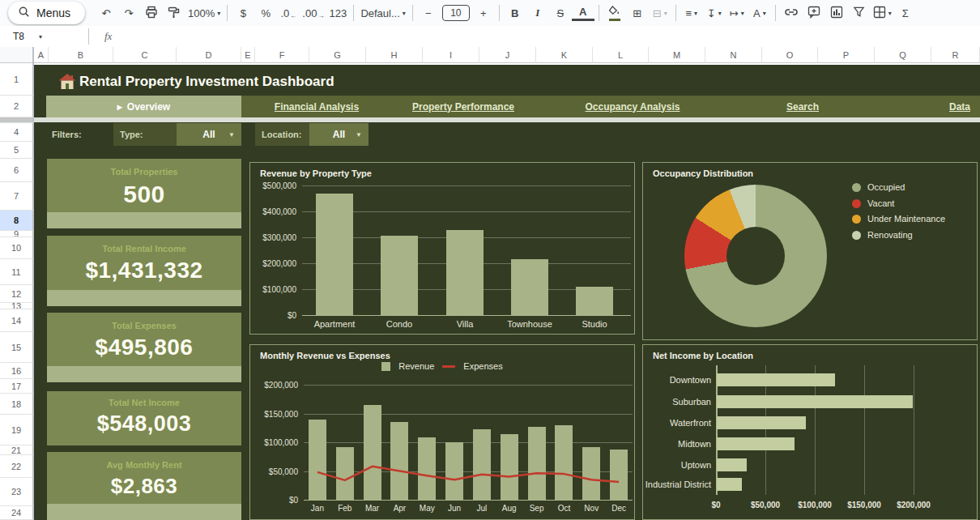 The image size is (980, 520). What do you see at coordinates (17, 248) in the screenshot?
I see `row-header-10: 10` at bounding box center [17, 248].